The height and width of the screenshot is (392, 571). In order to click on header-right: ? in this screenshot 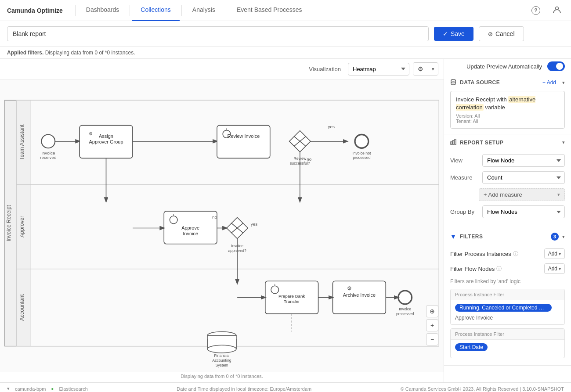, I will do `click(546, 11)`.